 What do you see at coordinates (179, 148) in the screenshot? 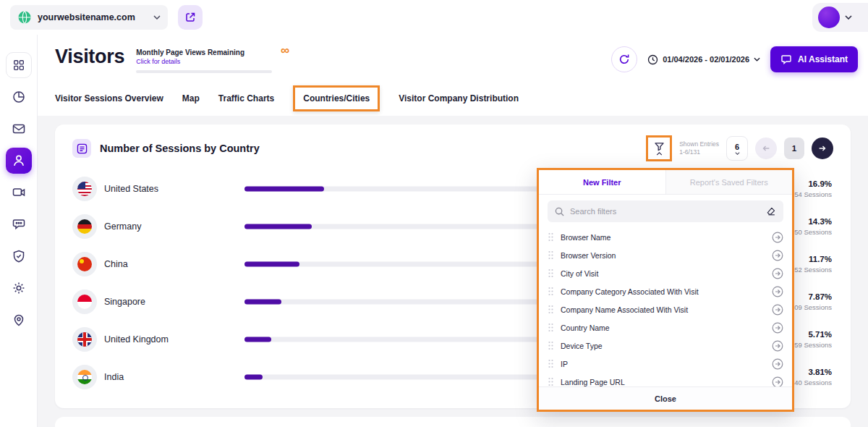
I see `card-title: Number of Sessions by Country` at bounding box center [179, 148].